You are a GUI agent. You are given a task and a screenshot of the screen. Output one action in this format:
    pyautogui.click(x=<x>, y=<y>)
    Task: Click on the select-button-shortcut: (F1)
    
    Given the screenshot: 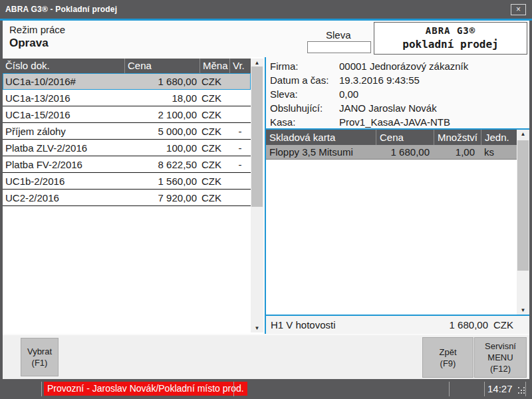 What is the action you would take?
    pyautogui.click(x=40, y=363)
    